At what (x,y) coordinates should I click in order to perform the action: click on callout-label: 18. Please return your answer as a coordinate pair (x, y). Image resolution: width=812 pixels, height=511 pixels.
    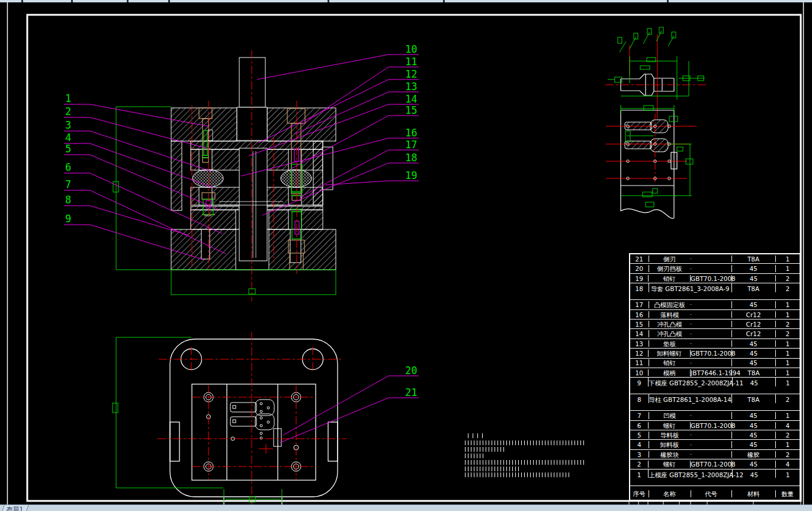
    Looking at the image, I should click on (411, 158).